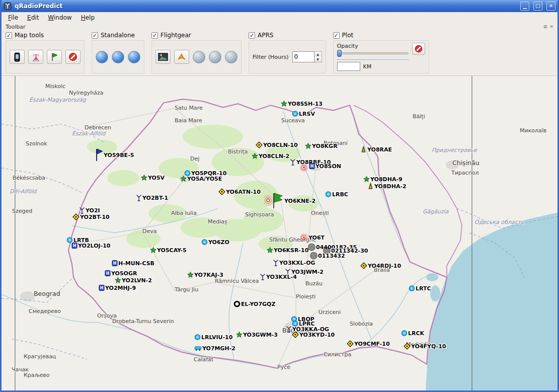 This screenshot has height=392, width=559. What do you see at coordinates (290, 201) in the screenshot?
I see `aprs-station-yo6kne-2: YO6KNE-2` at bounding box center [290, 201].